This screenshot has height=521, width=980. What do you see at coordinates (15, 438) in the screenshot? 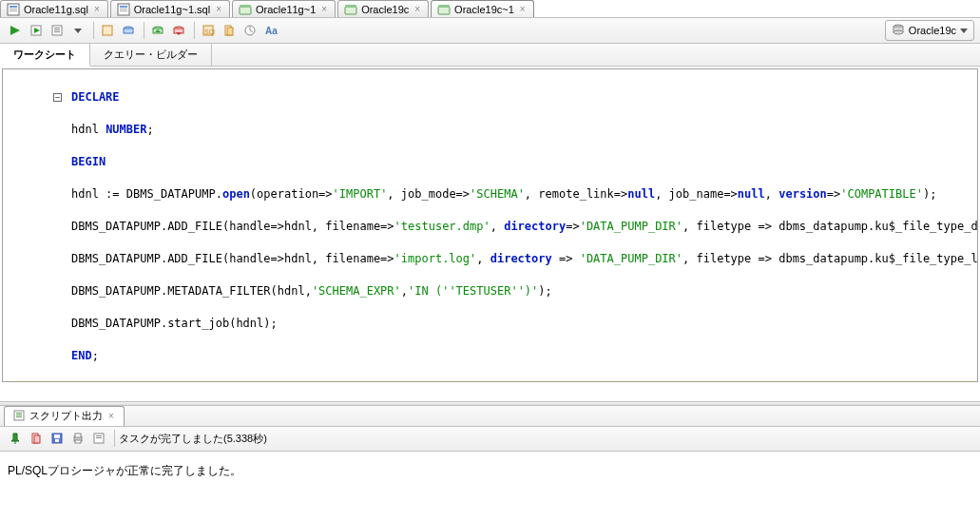
I see `pin-button` at bounding box center [15, 438].